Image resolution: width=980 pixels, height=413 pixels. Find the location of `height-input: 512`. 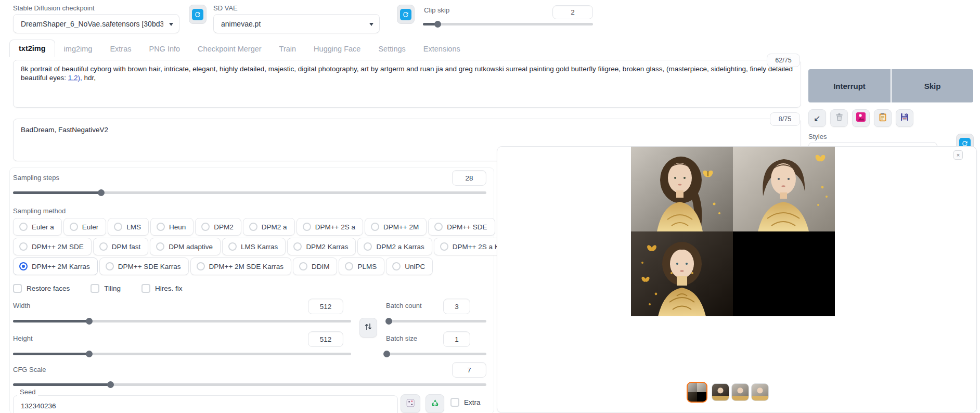

height-input: 512 is located at coordinates (326, 339).